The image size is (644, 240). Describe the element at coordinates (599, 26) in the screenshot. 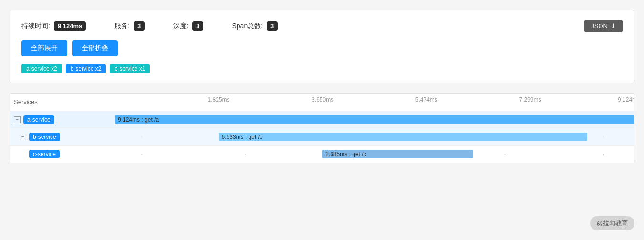

I see `json-btn-label: JSON` at that location.